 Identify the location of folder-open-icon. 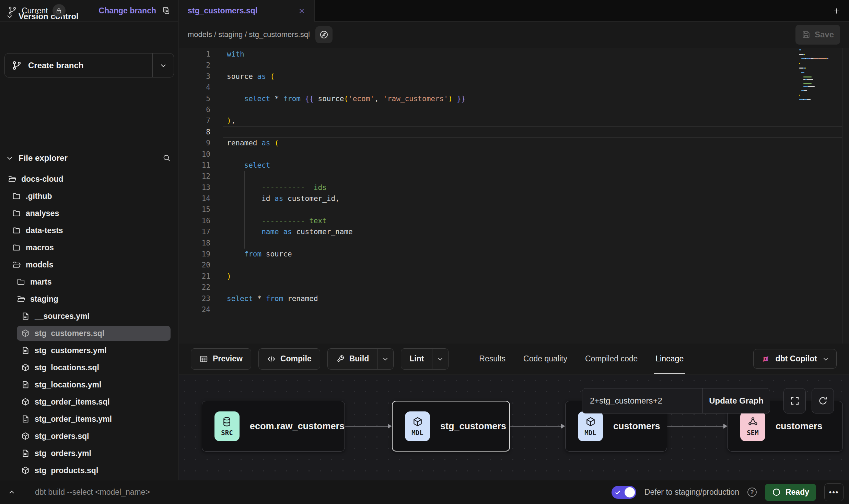
(16, 265).